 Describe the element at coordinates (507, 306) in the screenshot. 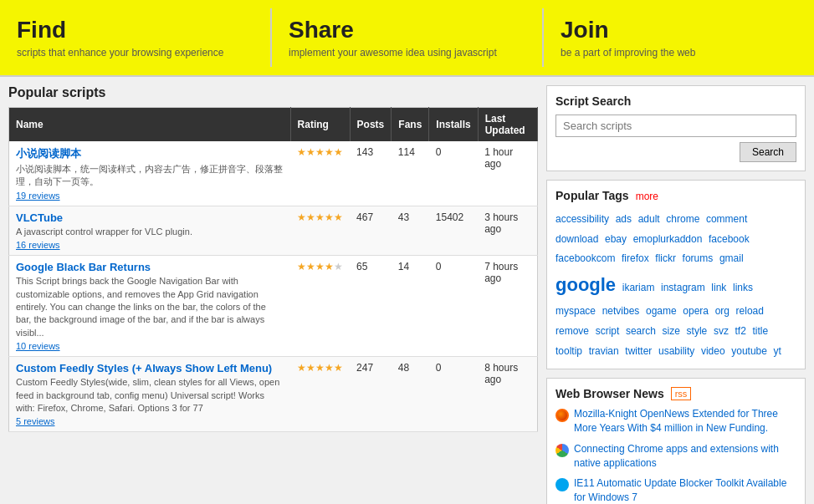

I see `script-updated-cell: 7 hours ago` at that location.